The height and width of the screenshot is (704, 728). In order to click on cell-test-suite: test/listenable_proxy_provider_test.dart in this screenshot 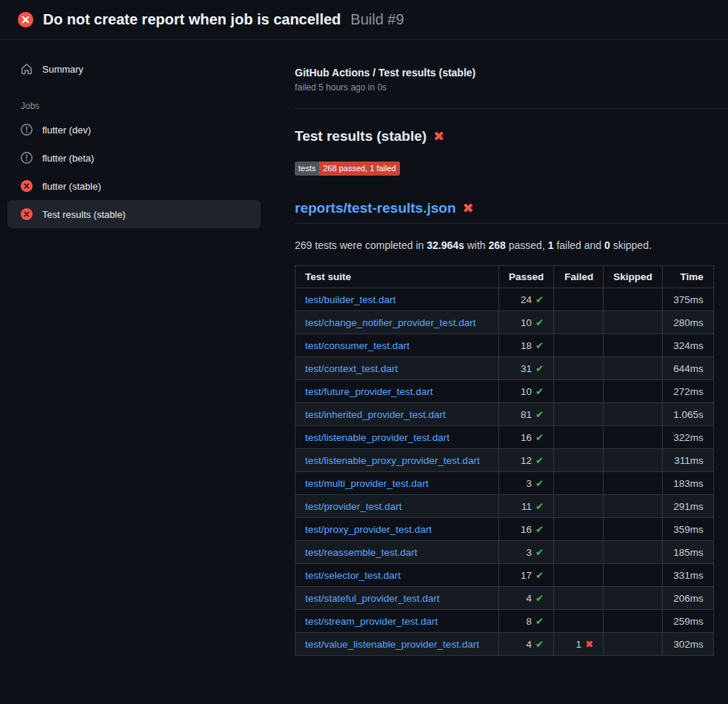, I will do `click(397, 461)`.